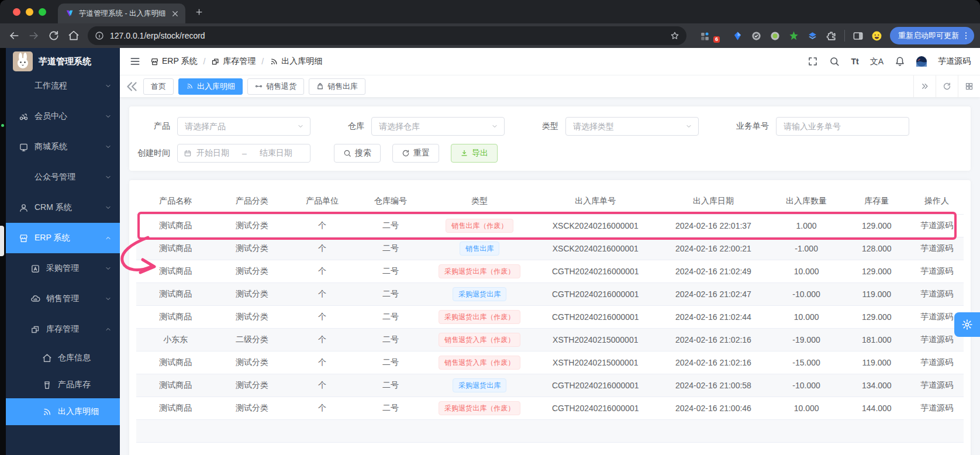 The image size is (980, 455). What do you see at coordinates (675, 36) in the screenshot?
I see `bookmark-star-icon` at bounding box center [675, 36].